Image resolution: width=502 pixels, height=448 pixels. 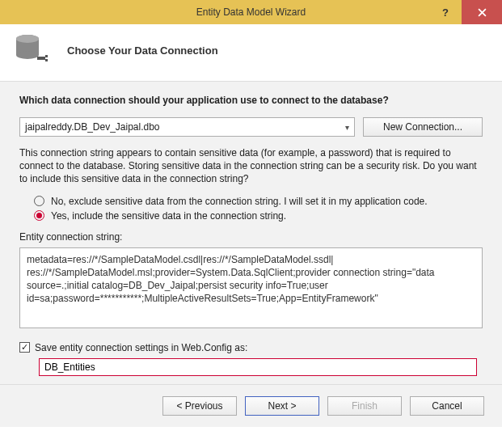 I want to click on chevron-down-icon: ▾, so click(x=348, y=128).